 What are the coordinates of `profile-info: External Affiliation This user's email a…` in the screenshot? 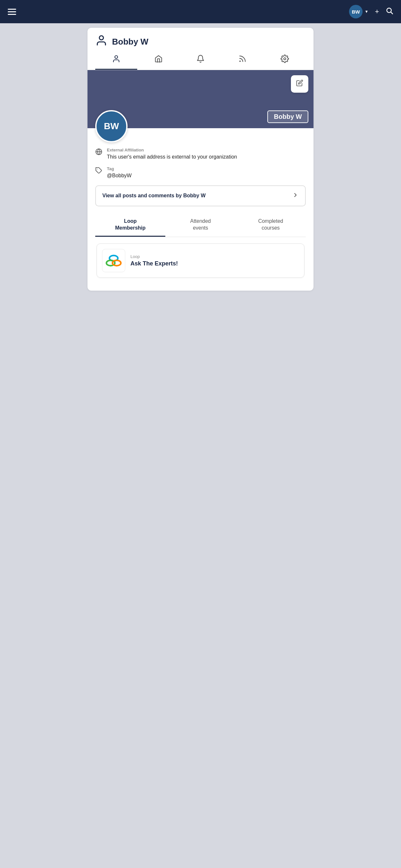 It's located at (201, 209).